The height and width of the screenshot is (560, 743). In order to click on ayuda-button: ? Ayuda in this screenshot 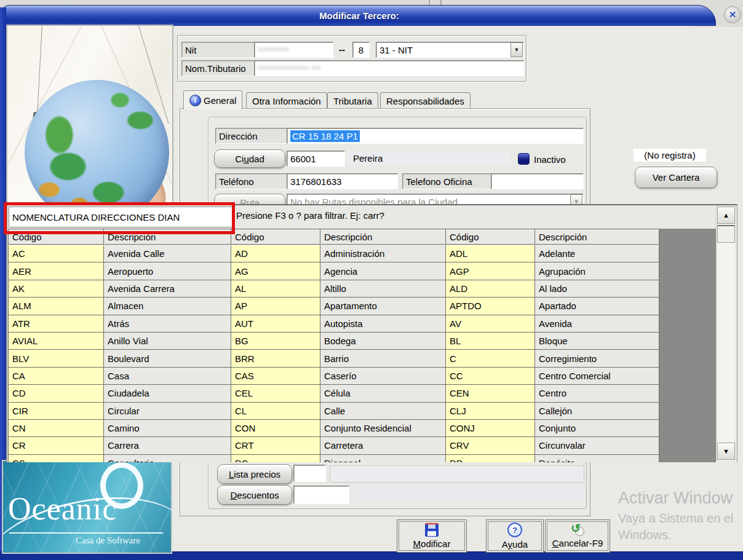, I will do `click(515, 536)`.